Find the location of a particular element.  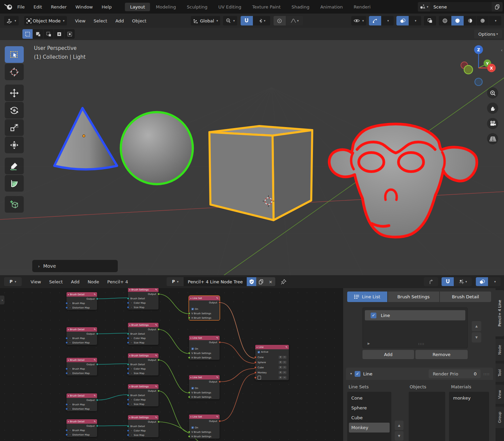

add-slot-button: + is located at coordinates (280, 362).